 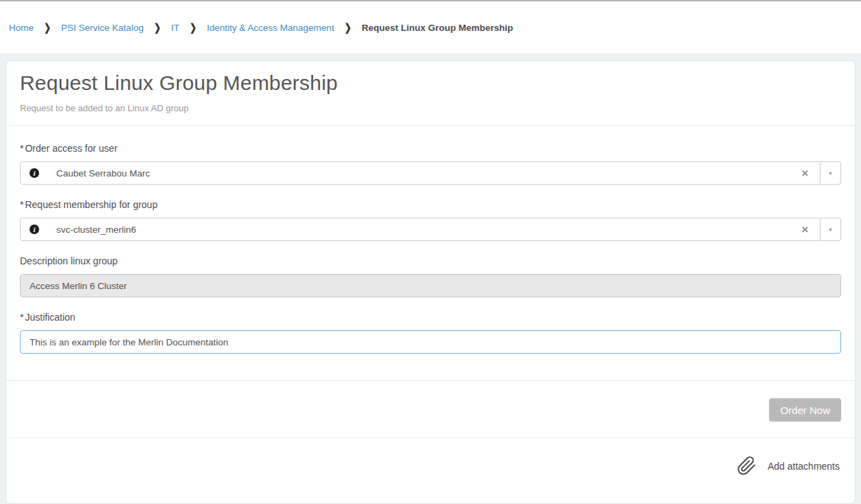 I want to click on order-button-row: Order Now, so click(x=430, y=409).